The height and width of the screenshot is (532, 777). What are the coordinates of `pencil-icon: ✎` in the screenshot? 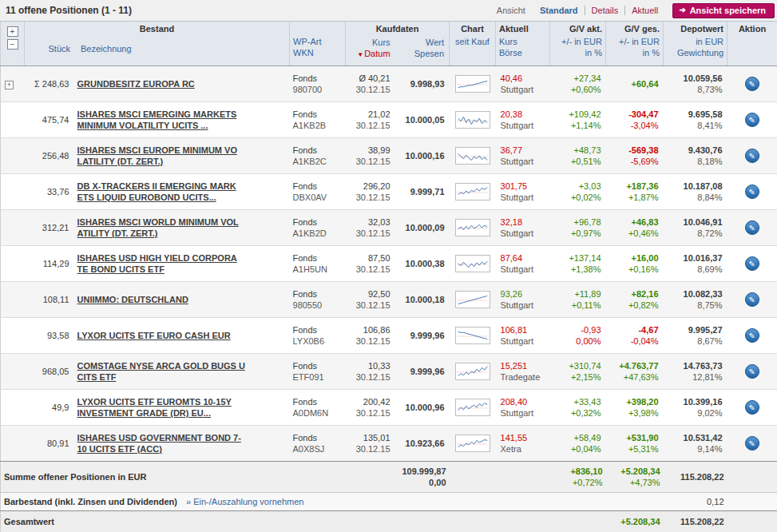 It's located at (752, 192).